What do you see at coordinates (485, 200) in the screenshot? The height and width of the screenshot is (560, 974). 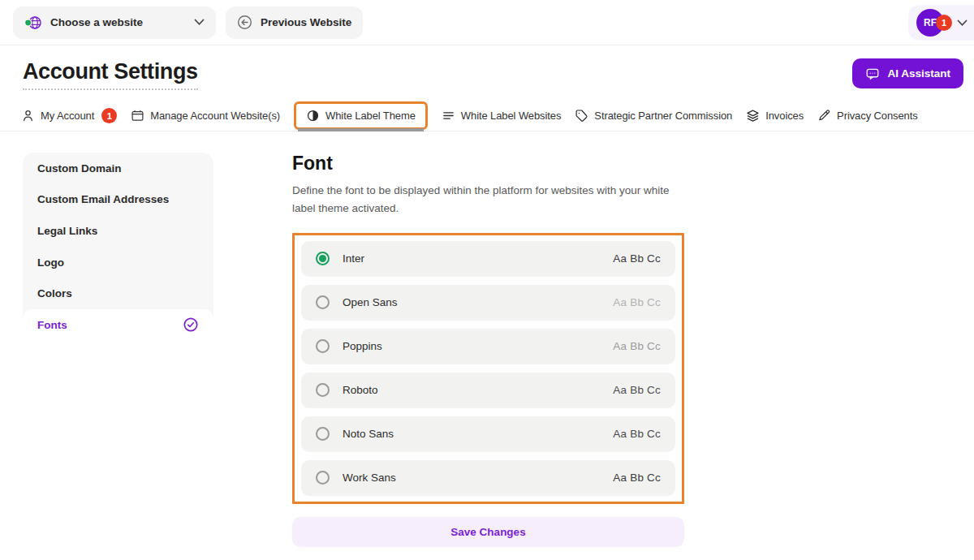 I see `section-description: Define the font to be displayed within t…` at bounding box center [485, 200].